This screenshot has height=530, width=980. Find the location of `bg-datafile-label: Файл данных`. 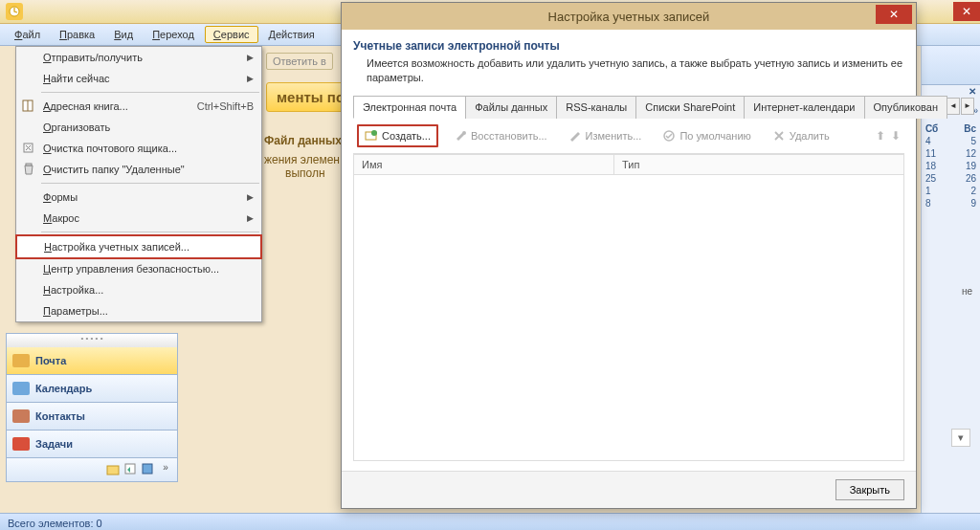

bg-datafile-label: Файл данных is located at coordinates (302, 141).